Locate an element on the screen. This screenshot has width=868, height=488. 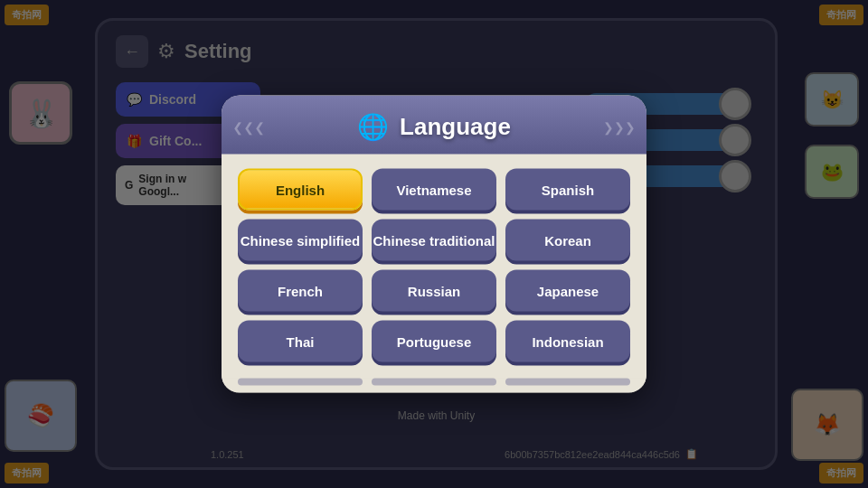
lang-btn-vietnamese: Vietnamese is located at coordinates (434, 190).